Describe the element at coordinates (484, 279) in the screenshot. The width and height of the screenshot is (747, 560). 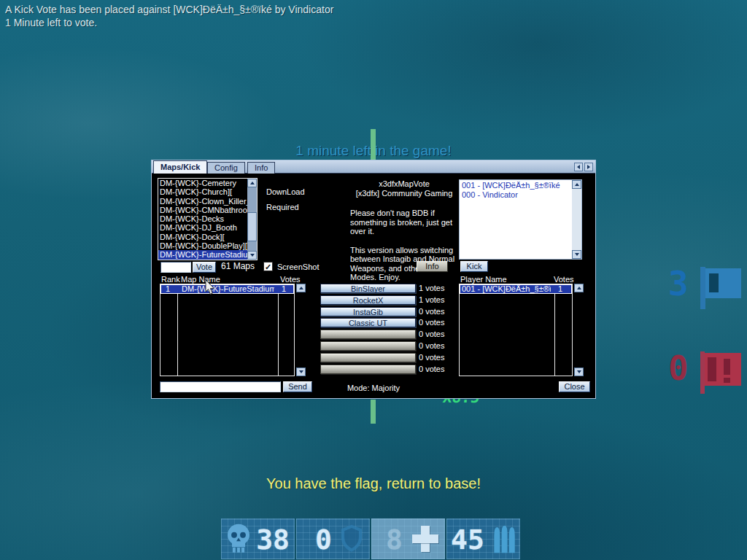
I see `player-name-column-header: Player Name` at that location.